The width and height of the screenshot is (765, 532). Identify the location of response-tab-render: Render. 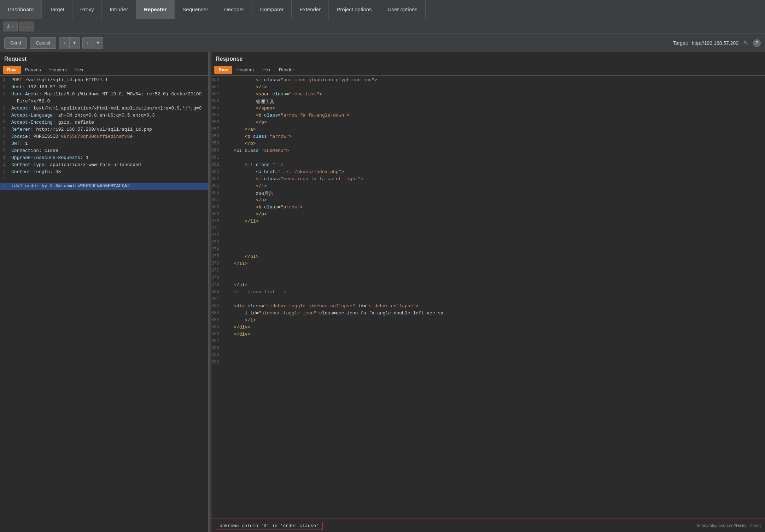
(286, 70).